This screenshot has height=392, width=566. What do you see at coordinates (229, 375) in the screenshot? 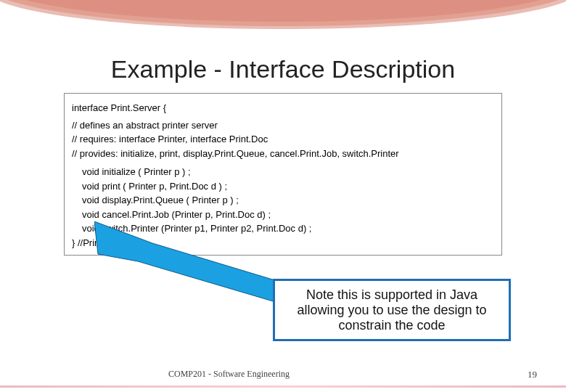
I see `footer-course: COMP201 - Software Engineering` at bounding box center [229, 375].